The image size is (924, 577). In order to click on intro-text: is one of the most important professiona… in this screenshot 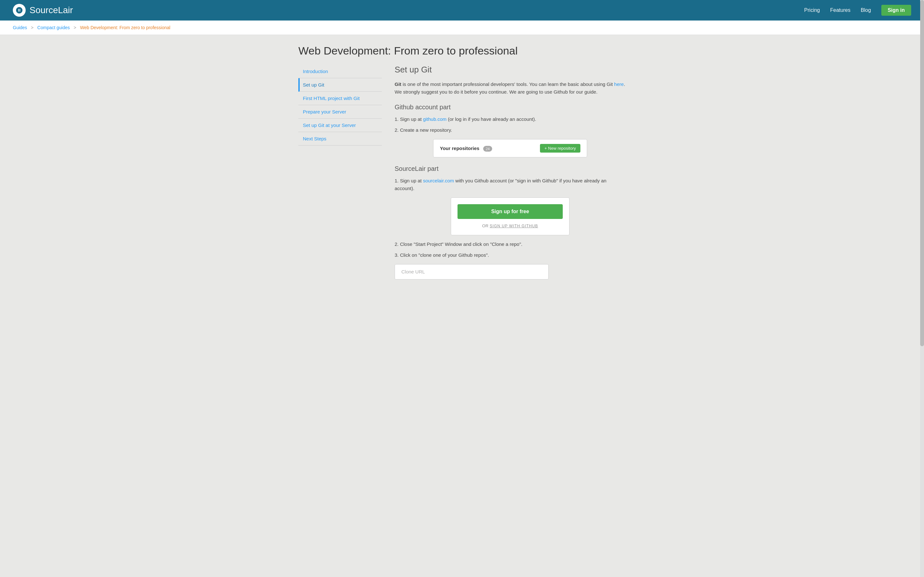, I will do `click(508, 84)`.